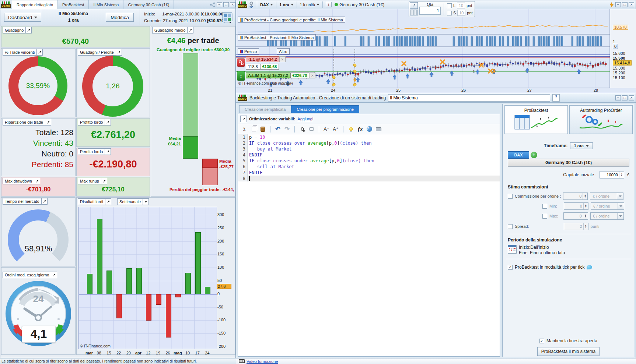 This screenshot has width=636, height=364. I want to click on system-name-input, so click(469, 98).